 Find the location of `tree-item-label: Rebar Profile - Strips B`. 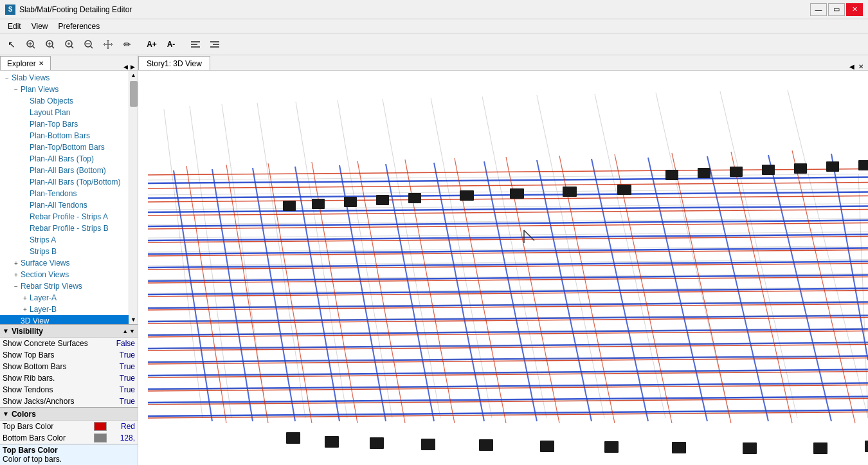

tree-item-label: Rebar Profile - Strips B is located at coordinates (69, 228).